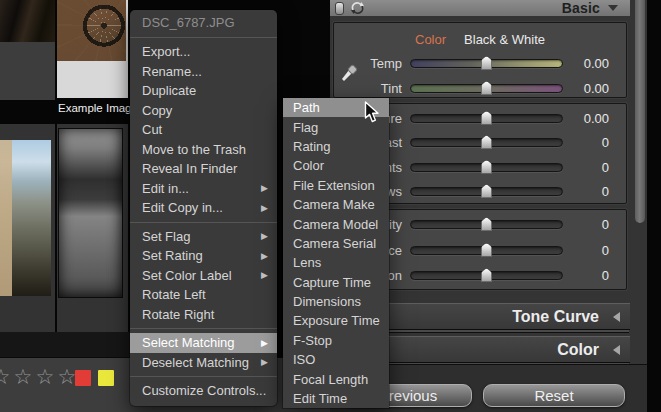  I want to click on submenu-item: ISO, so click(336, 360).